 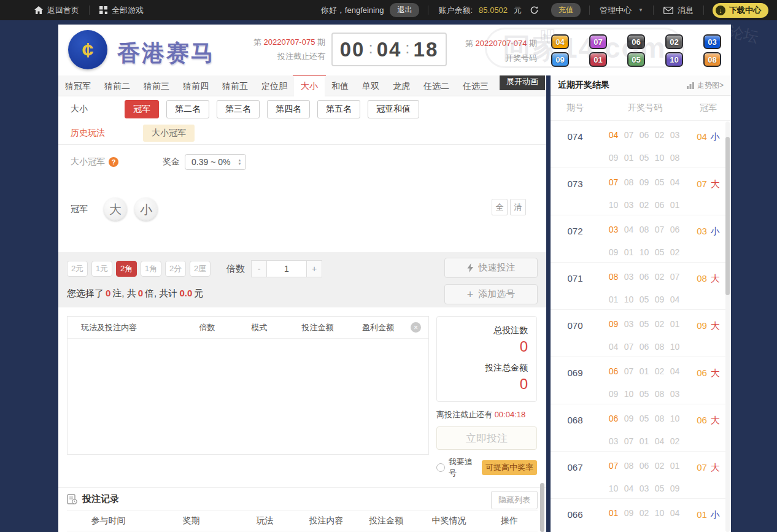 I want to click on add-selection-button: + 添加选号, so click(x=491, y=295).